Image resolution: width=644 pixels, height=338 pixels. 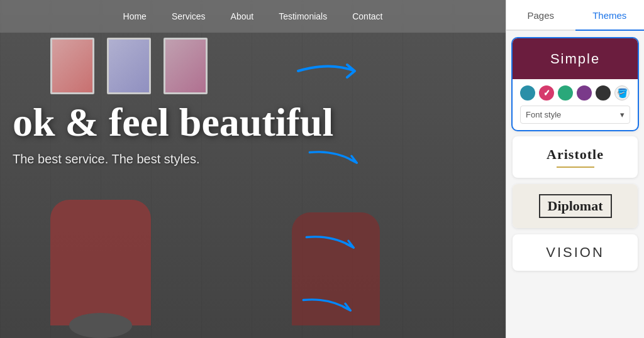 I want to click on swatch-green, so click(x=565, y=93).